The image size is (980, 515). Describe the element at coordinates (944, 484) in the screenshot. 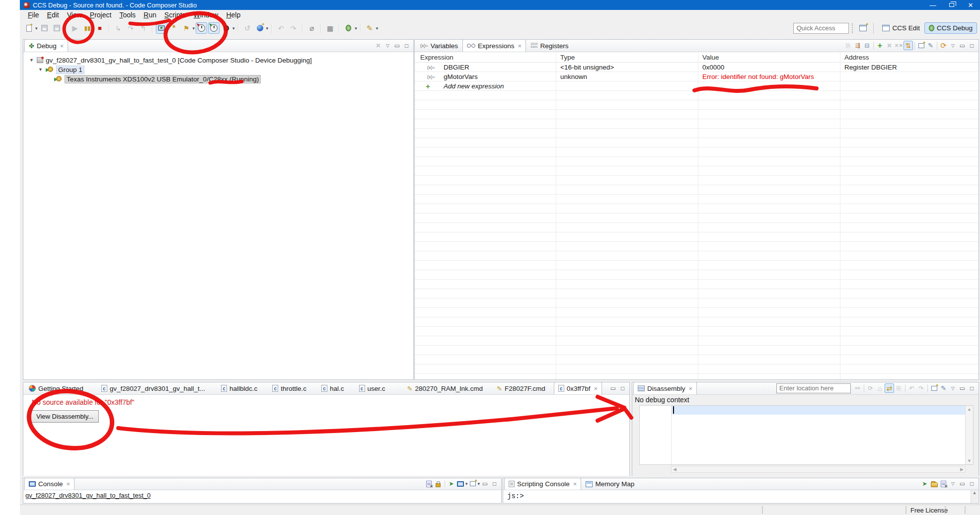

I see `clear-console-icon` at that location.